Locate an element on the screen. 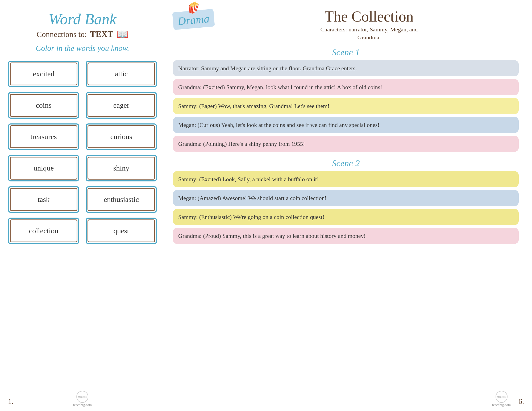 The height and width of the screenshot is (411, 532). word-card-attic: attic is located at coordinates (121, 74).